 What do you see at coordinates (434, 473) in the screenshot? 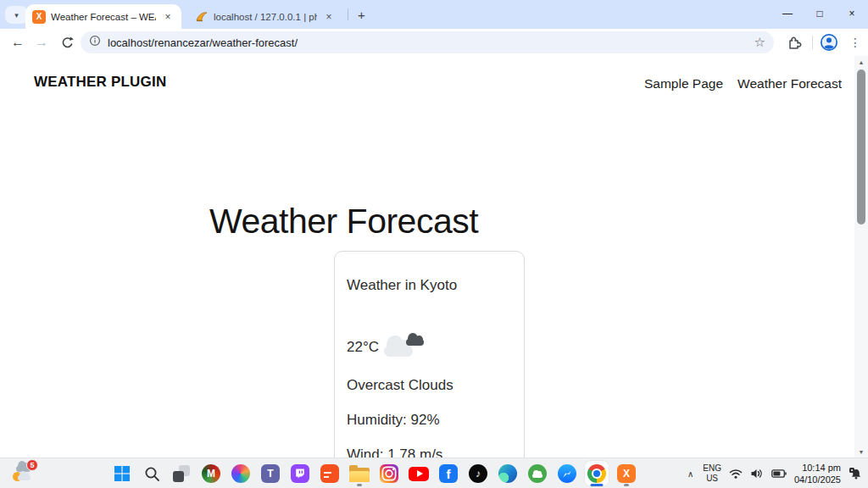
I see `taskbar: 5 M T` at bounding box center [434, 473].